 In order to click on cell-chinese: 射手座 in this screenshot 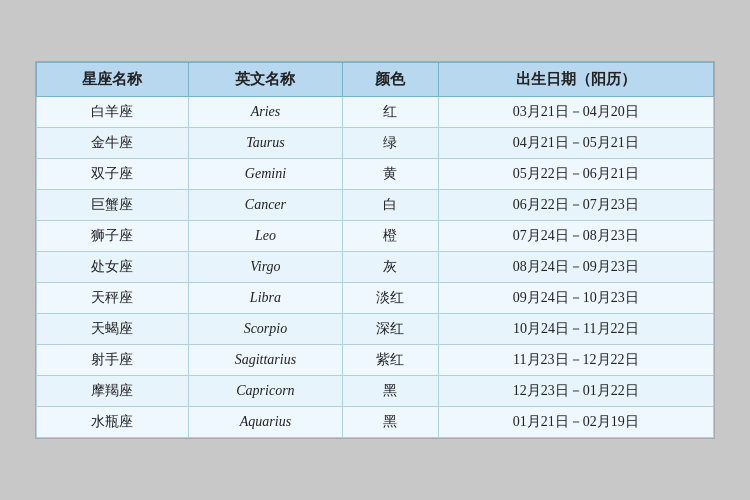, I will do `click(113, 360)`.